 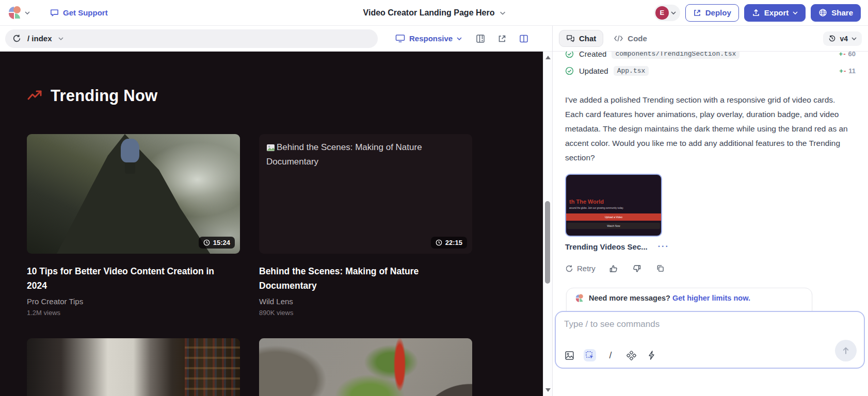 What do you see at coordinates (449, 242) in the screenshot?
I see `duration-badge: 22:15` at bounding box center [449, 242].